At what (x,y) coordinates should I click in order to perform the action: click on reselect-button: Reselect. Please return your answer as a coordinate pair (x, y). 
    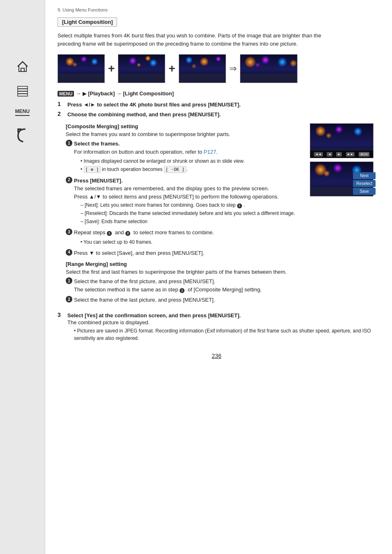
    Looking at the image, I should click on (364, 183).